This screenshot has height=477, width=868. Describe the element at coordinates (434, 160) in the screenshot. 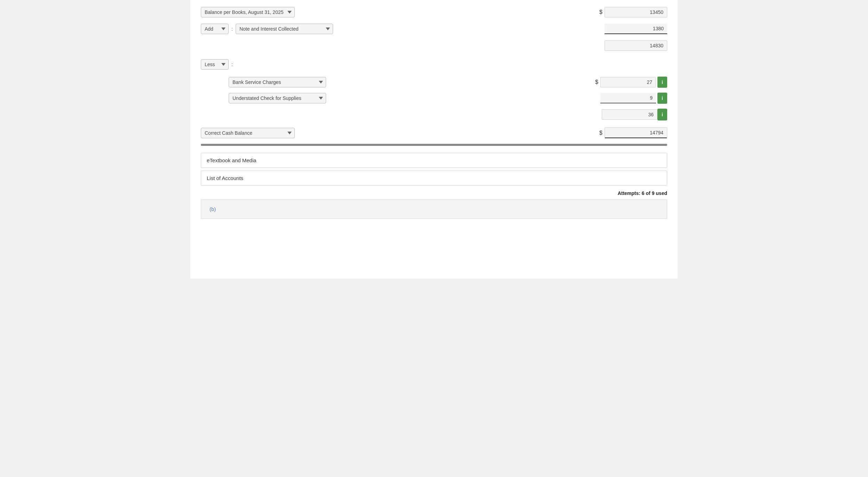

I see `etextbook-section: eTextbook and Media` at that location.